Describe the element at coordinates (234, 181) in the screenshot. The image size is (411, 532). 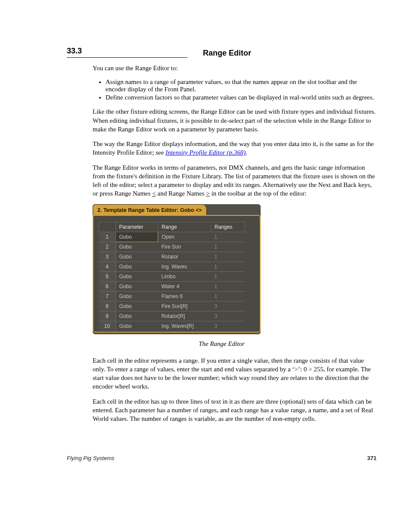
I see `paragraph: The Range Editor works in terms of param…` at that location.